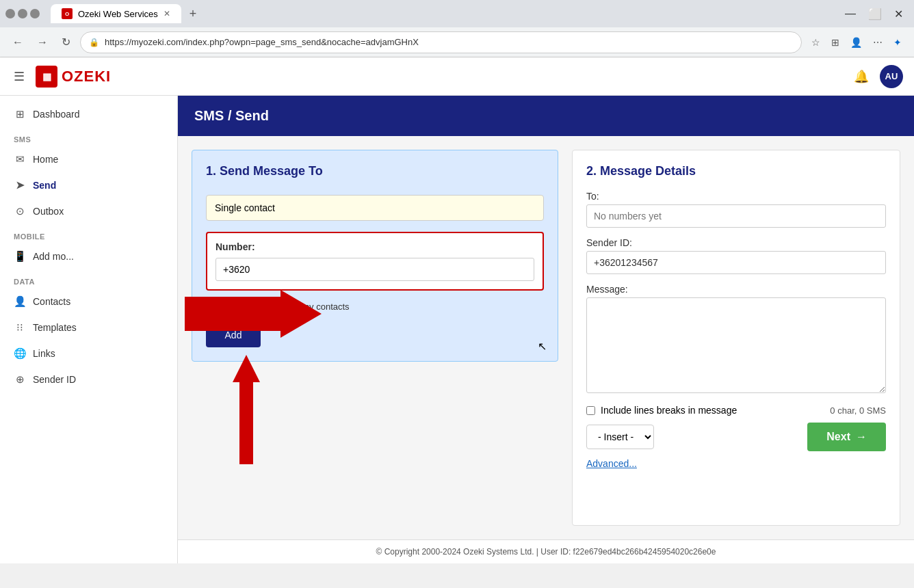 This screenshot has height=588, width=914. Describe the element at coordinates (375, 171) in the screenshot. I see `send-panel-title: 1. Send Message To` at that location.